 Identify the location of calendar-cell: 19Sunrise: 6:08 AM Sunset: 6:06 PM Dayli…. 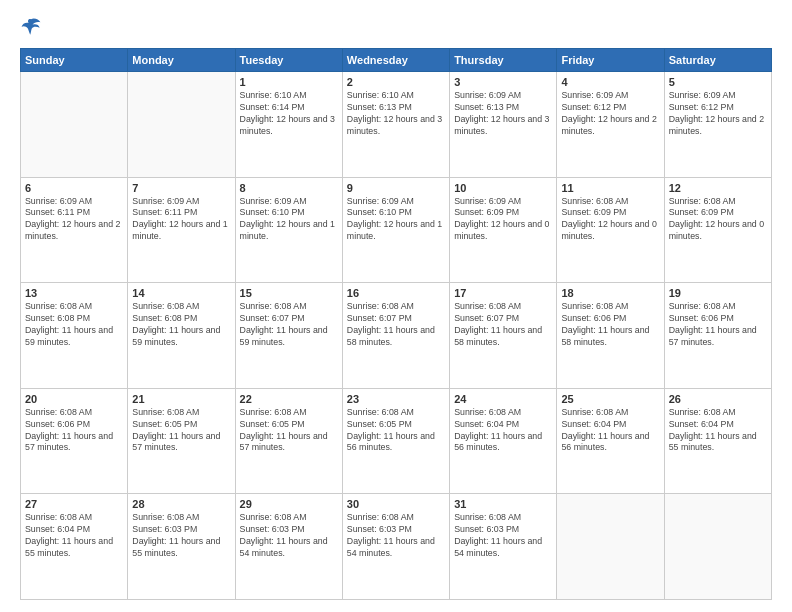
(718, 336).